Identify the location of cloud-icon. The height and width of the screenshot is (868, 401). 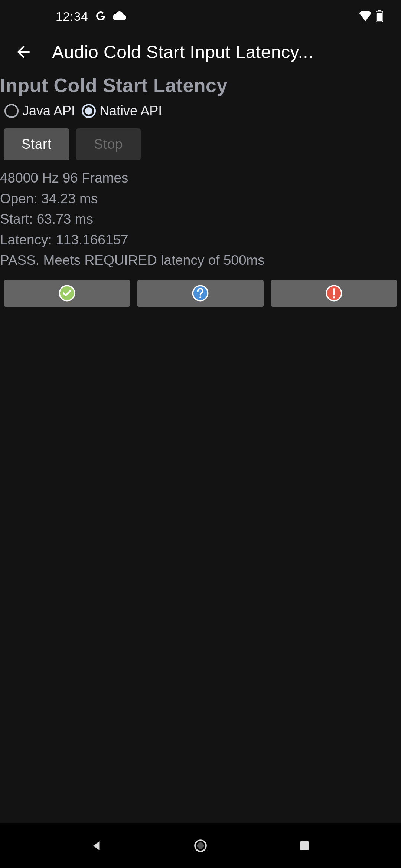
(120, 17).